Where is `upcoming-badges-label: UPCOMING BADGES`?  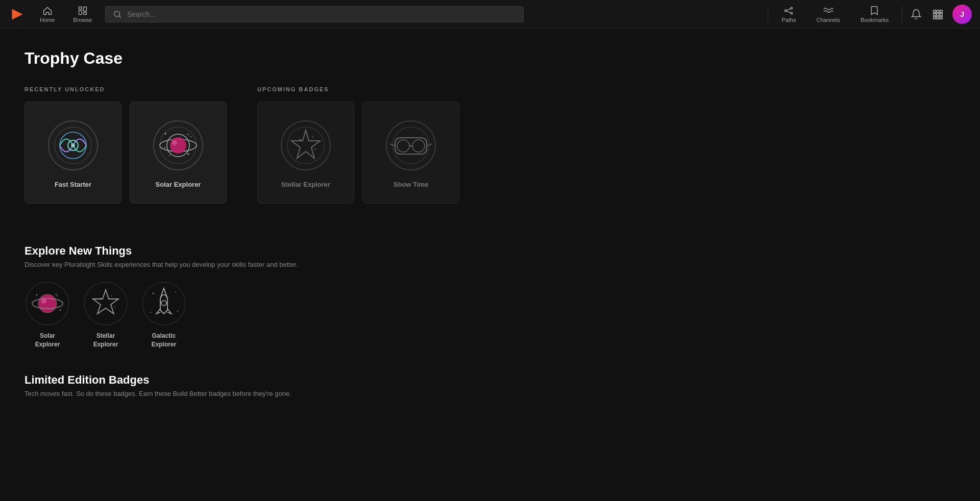 upcoming-badges-label: UPCOMING BADGES is located at coordinates (358, 89).